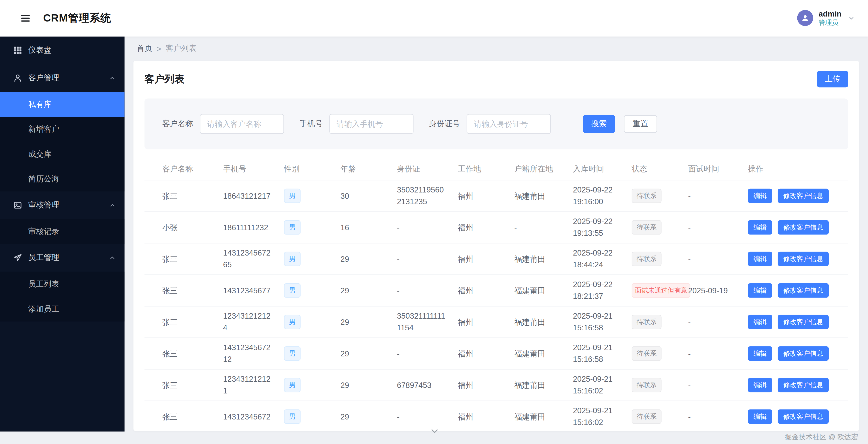 This screenshot has width=868, height=444. What do you see at coordinates (660, 291) in the screenshot?
I see `cell-status: 面试未通过但有意` at bounding box center [660, 291].